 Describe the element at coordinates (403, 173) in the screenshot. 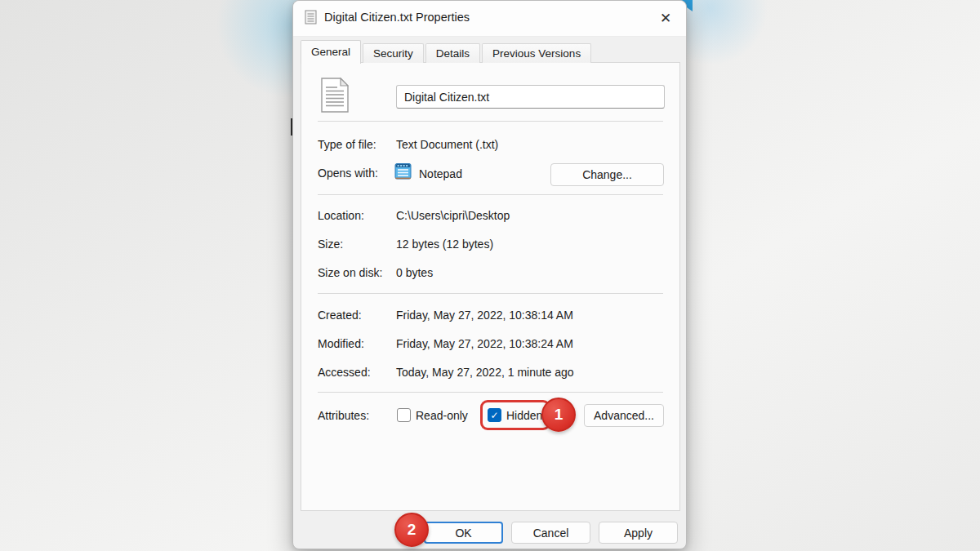

I see `notepad-icon` at that location.